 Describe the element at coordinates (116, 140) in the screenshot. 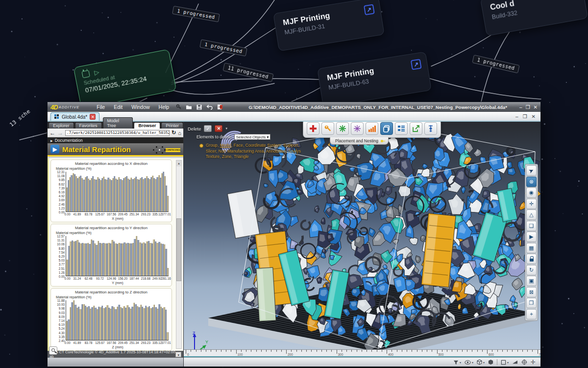

I see `documentation-row: ▶ Documentation` at that location.